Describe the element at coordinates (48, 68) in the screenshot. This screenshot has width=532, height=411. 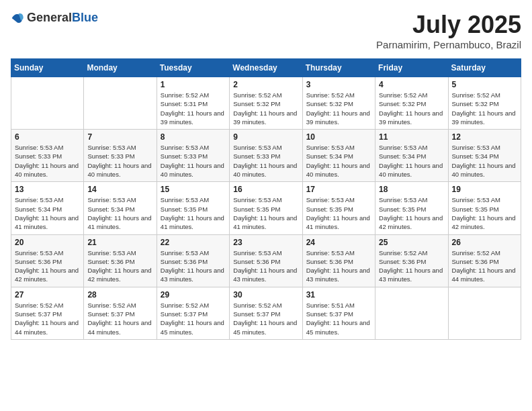
I see `weekday-header-cell: Sunday` at that location.